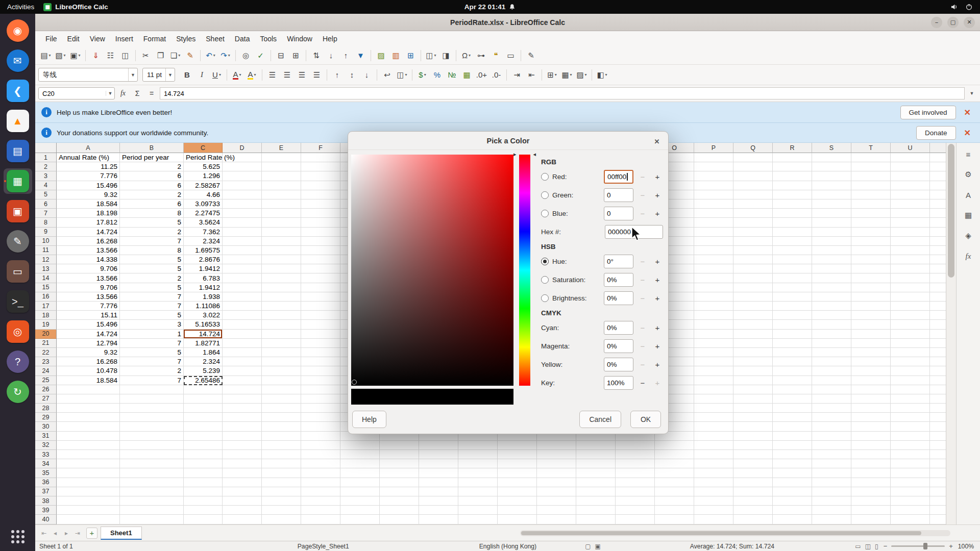 Image resolution: width=980 pixels, height=551 pixels. What do you see at coordinates (88, 232) in the screenshot?
I see `cell-A9: 14.724` at bounding box center [88, 232].